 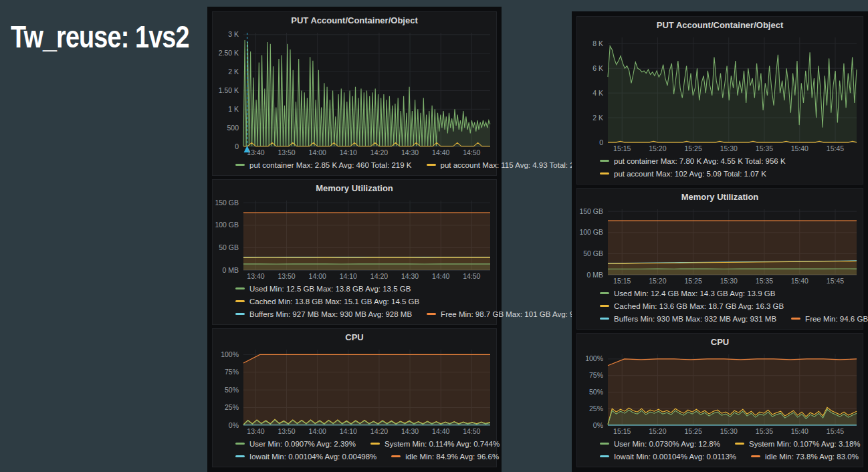 What do you see at coordinates (516, 165) in the screenshot?
I see `legend-text: put account Max: 115 Avg: 4.93 Total: 2.…` at bounding box center [516, 165].